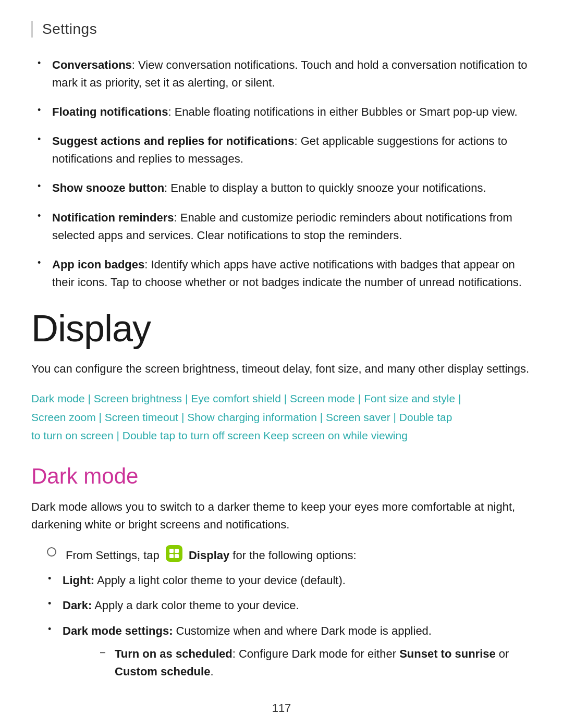 This screenshot has width=563, height=728. What do you see at coordinates (113, 218) in the screenshot?
I see `bullet-bold: Notification reminders` at bounding box center [113, 218].